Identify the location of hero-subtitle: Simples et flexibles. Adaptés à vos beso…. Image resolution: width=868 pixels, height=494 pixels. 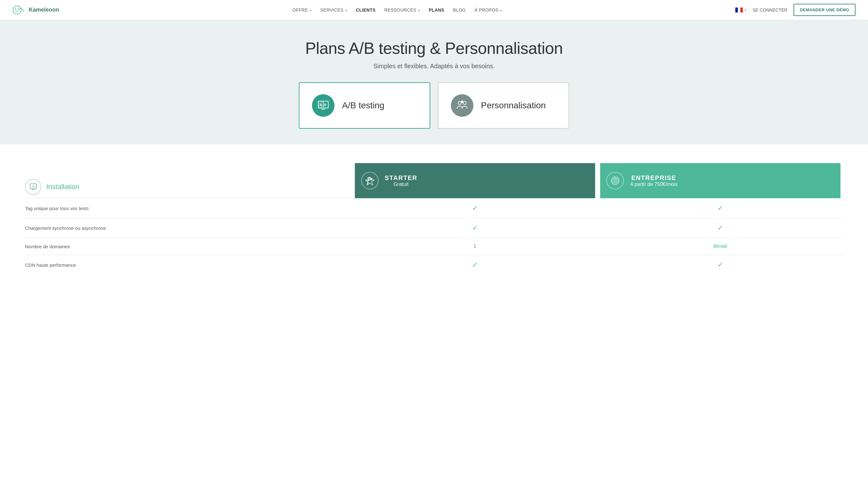
(434, 66).